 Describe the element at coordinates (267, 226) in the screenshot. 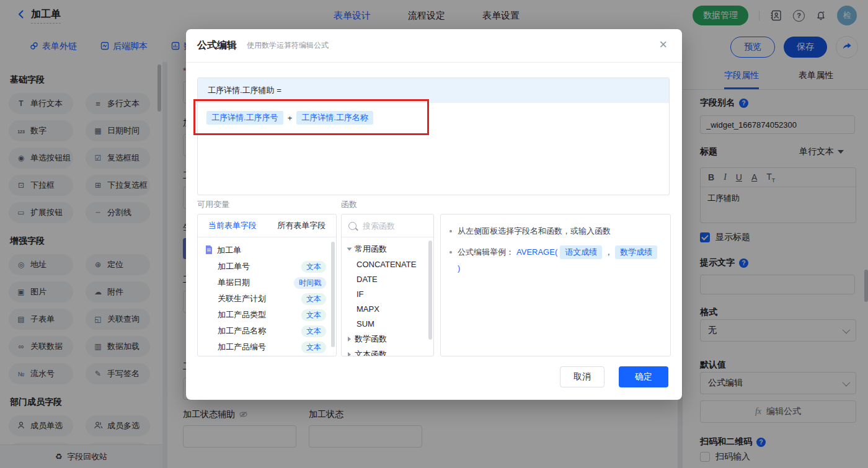

I see `variables-tabs: 当前表单字段 所有表单字段` at that location.